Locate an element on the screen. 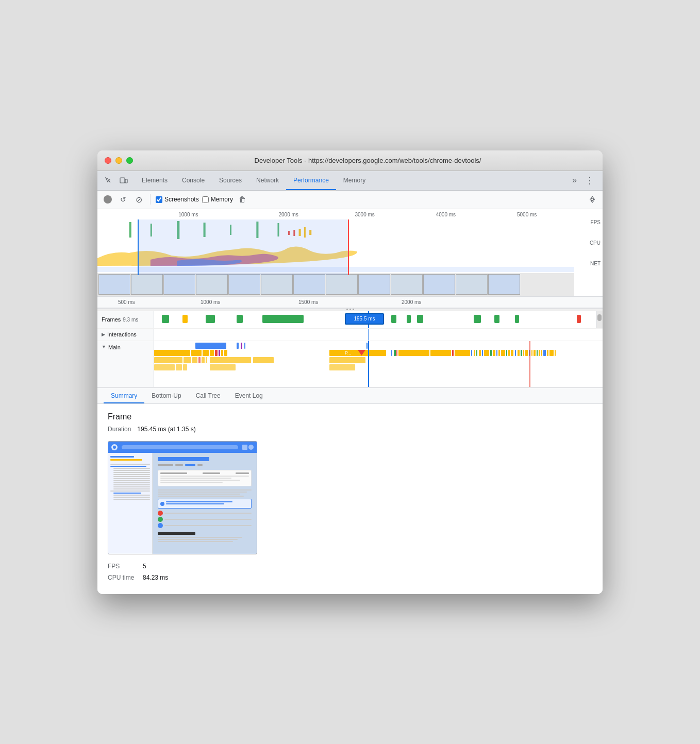  cpu-stats-row: CPU time 84.23 ms is located at coordinates (350, 578).